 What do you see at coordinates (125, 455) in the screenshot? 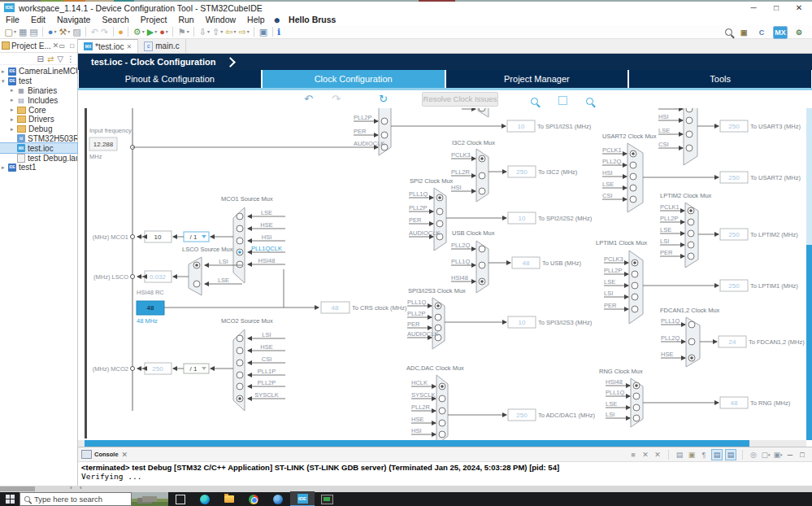
I see `console-close-icon: ✕` at bounding box center [125, 455].